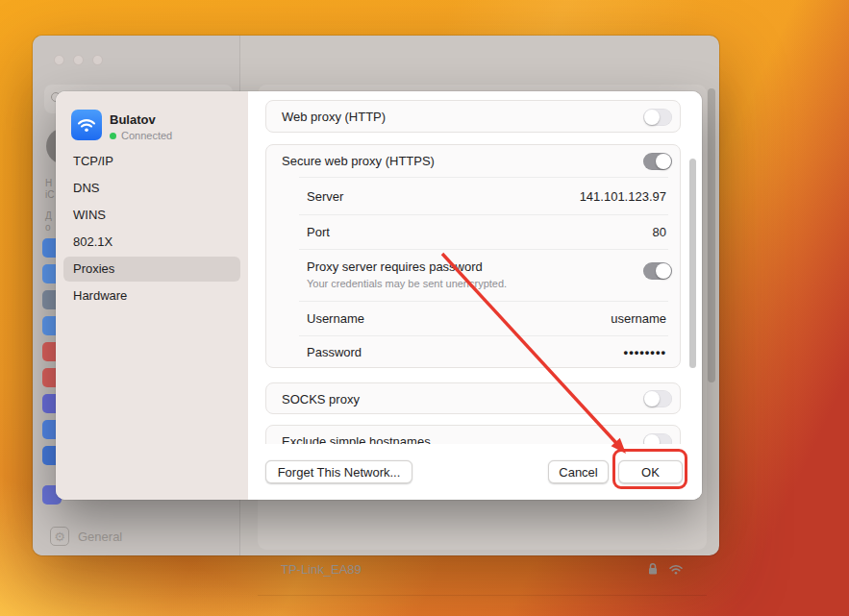 The width and height of the screenshot is (849, 616). What do you see at coordinates (152, 161) in the screenshot?
I see `sidebar-item-tcp-ip: TCP/IP` at bounding box center [152, 161].